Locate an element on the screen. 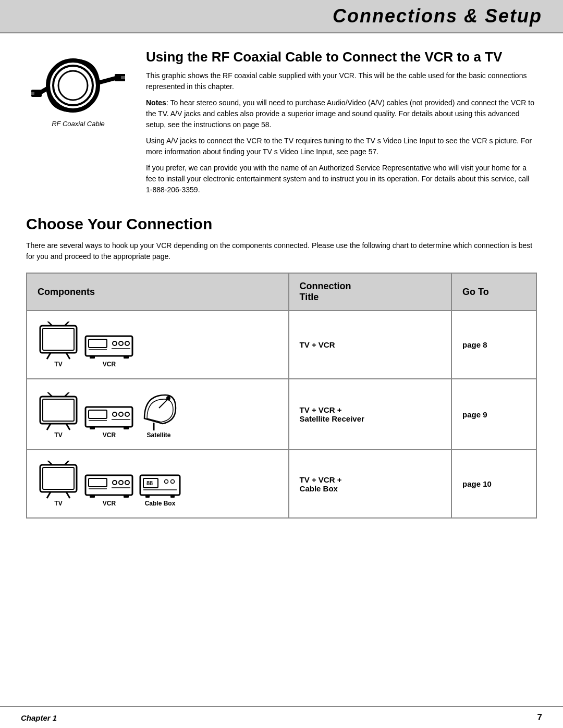 This screenshot has width=563, height=728. cable-box-icon: 88 Cable Box is located at coordinates (160, 489).